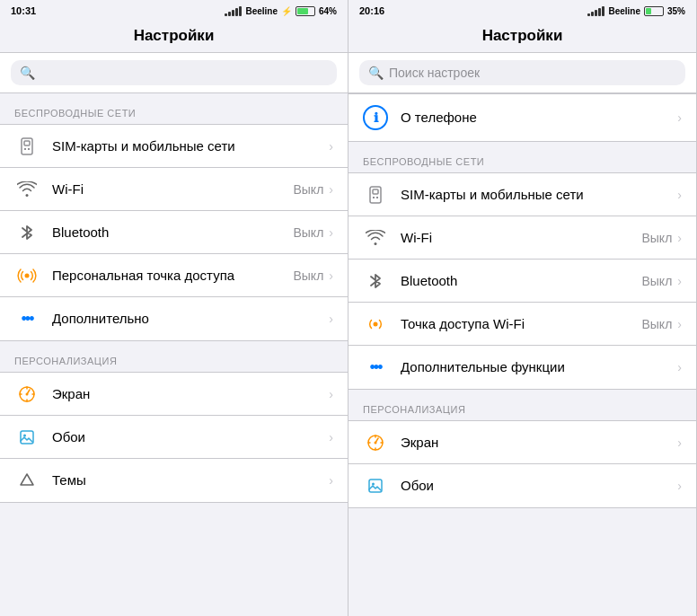 Image resolution: width=697 pixels, height=616 pixels. Describe the element at coordinates (539, 486) in the screenshot. I see `right-wallpaper-label: Обои` at that location.